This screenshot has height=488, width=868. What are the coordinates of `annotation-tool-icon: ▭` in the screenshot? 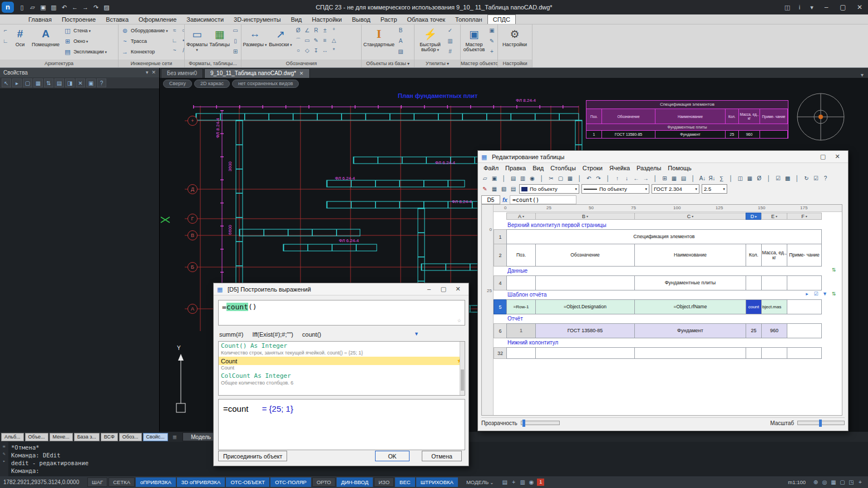 It's located at (307, 41).